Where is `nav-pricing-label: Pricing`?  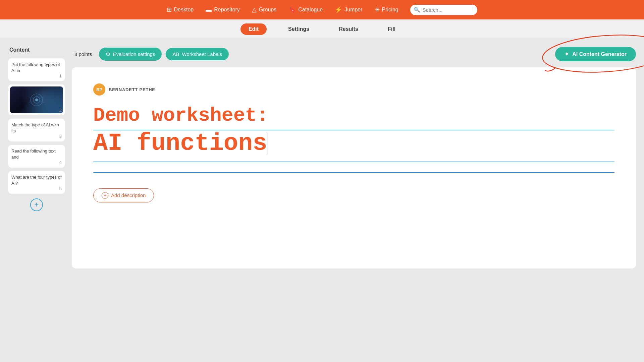
nav-pricing-label: Pricing is located at coordinates (390, 10).